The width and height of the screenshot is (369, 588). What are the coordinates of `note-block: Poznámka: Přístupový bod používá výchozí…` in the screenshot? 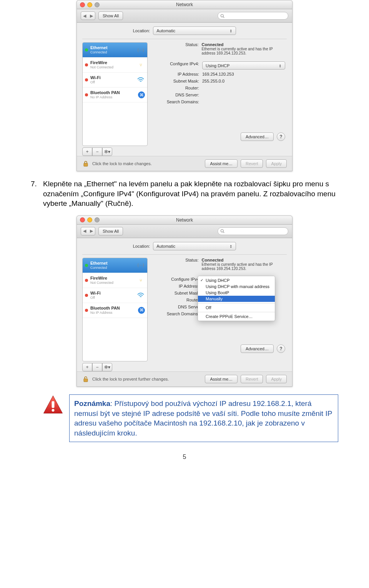 It's located at (190, 419).